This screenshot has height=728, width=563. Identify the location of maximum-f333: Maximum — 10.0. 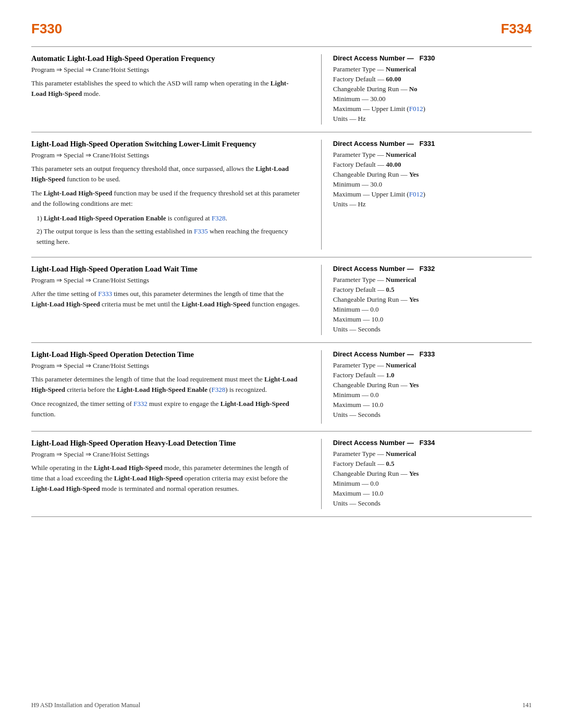
(433, 405).